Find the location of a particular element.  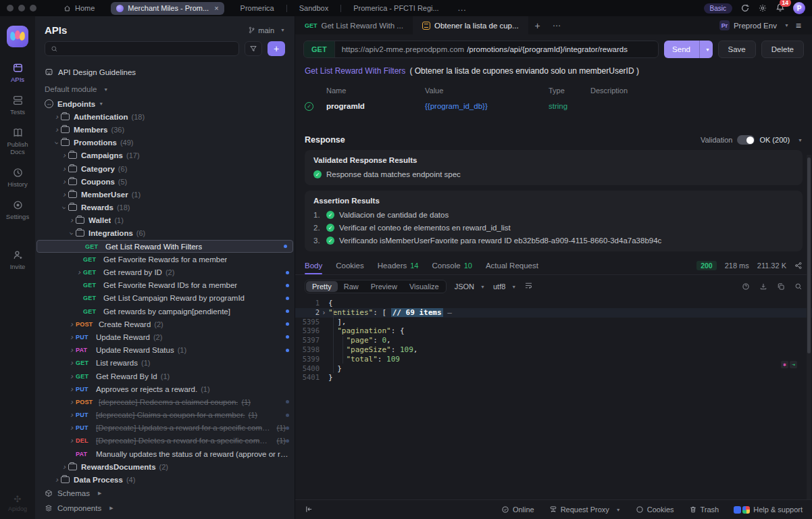

view-visualize: Visualize is located at coordinates (424, 287).